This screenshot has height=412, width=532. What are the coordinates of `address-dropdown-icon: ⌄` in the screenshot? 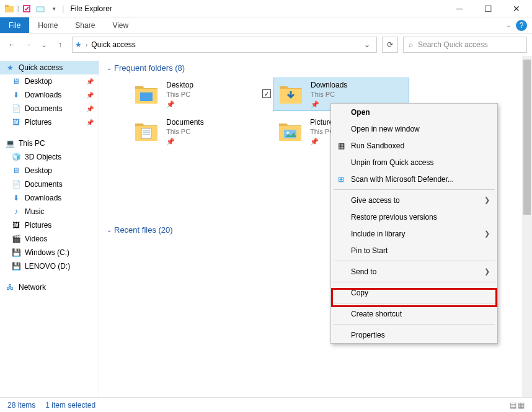 It's located at (367, 45).